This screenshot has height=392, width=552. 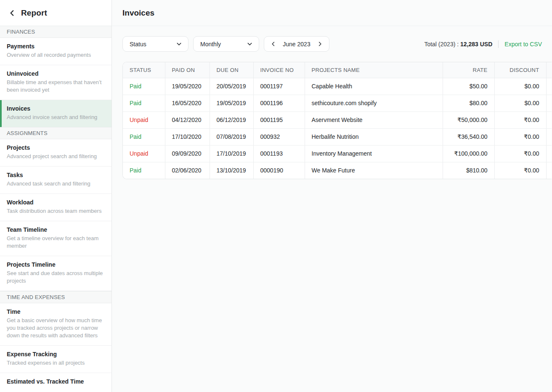 What do you see at coordinates (279, 70) in the screenshot?
I see `column-header-invoice-no: INVOICE NO` at bounding box center [279, 70].